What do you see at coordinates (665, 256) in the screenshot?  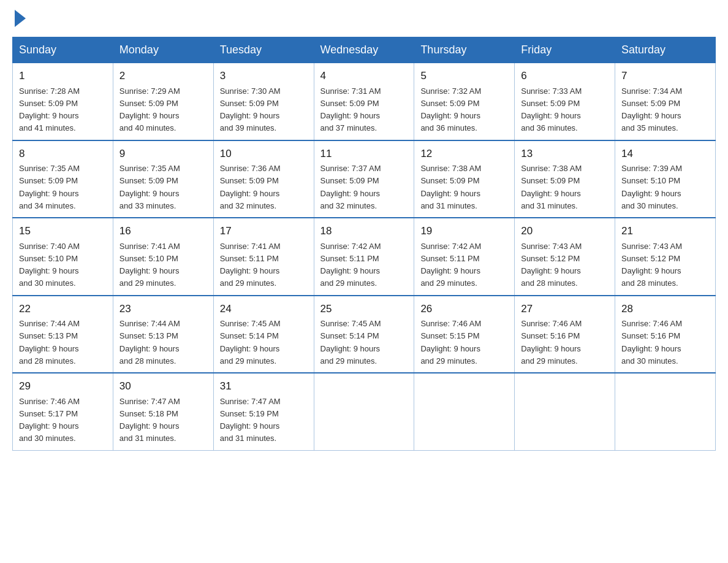 I see `calendar-cell: 21 Sunrise: 7:43 AMSunset: 5:12 PMDaylig…` at bounding box center [665, 256].